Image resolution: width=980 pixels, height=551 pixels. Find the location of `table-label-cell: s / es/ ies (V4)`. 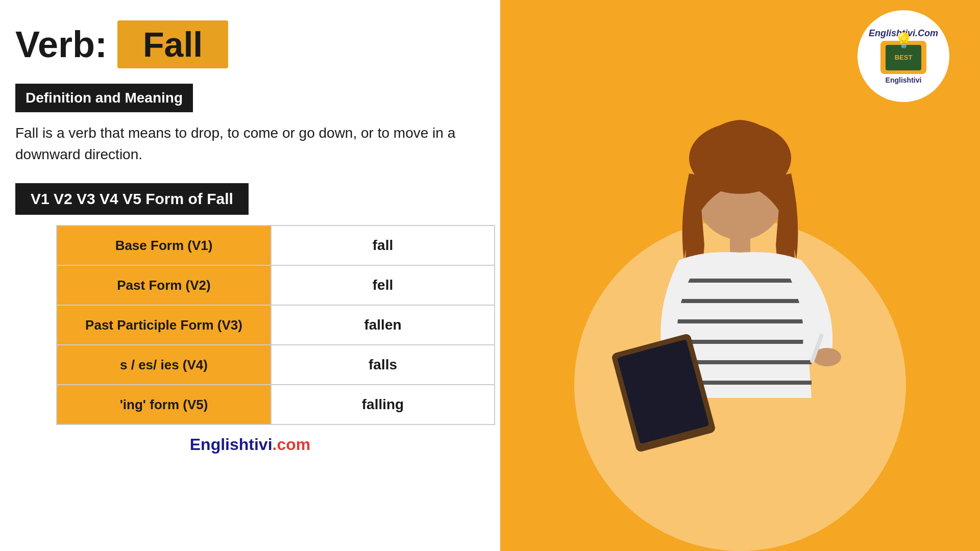

table-label-cell: s / es/ ies (V4) is located at coordinates (164, 365).